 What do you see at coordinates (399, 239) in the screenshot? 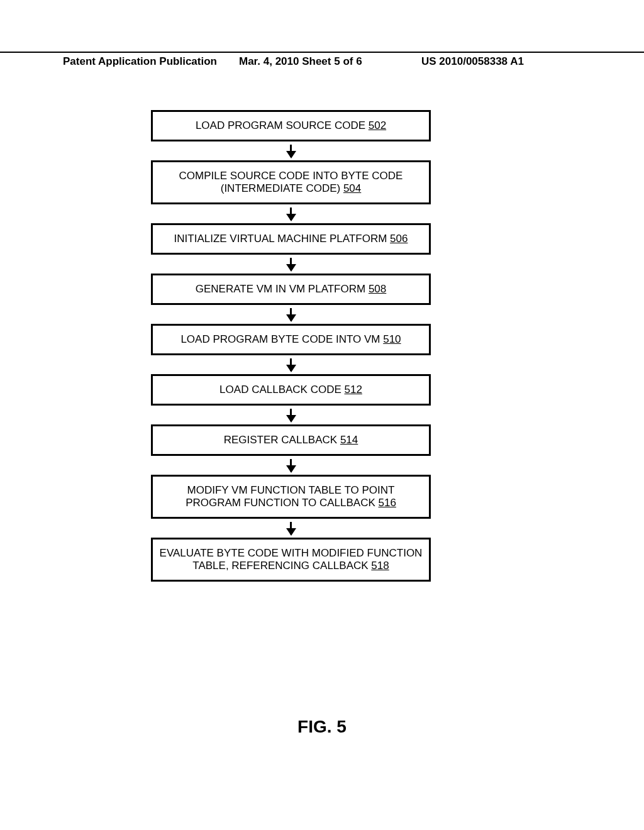
I see `step-ref: 506` at bounding box center [399, 239].